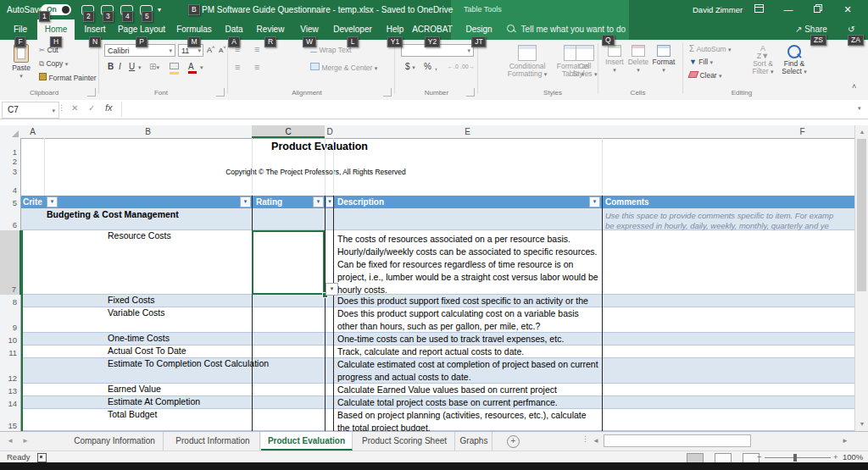  Describe the element at coordinates (15, 134) in the screenshot. I see `select-all-corner` at that location.